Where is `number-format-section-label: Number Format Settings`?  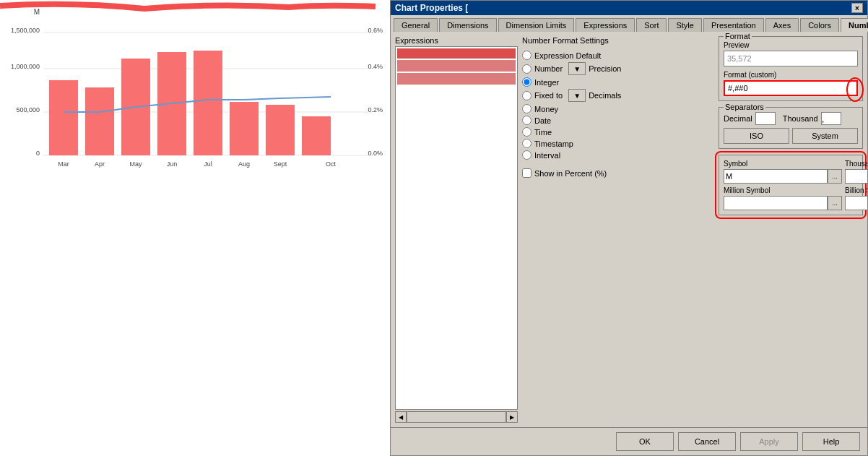 number-format-section-label: Number Format Settings is located at coordinates (618, 40).